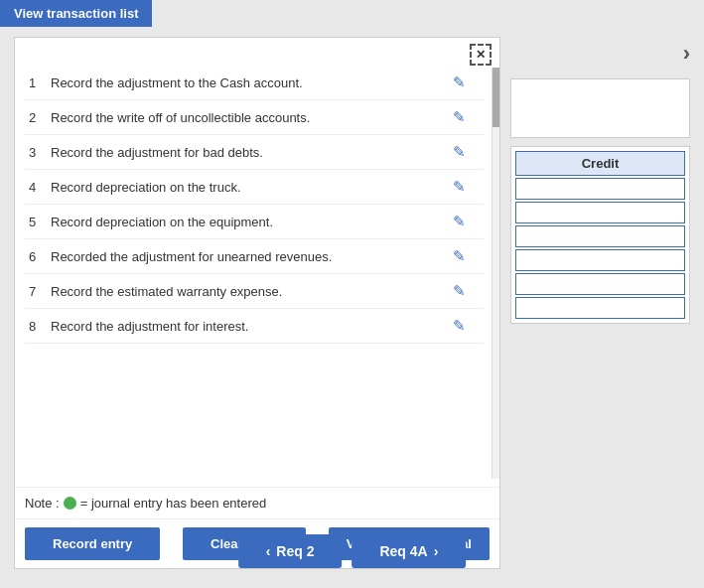 Image resolution: width=704 pixels, height=588 pixels. What do you see at coordinates (268, 551) in the screenshot?
I see `chevron-left-icon: ‹` at bounding box center [268, 551].